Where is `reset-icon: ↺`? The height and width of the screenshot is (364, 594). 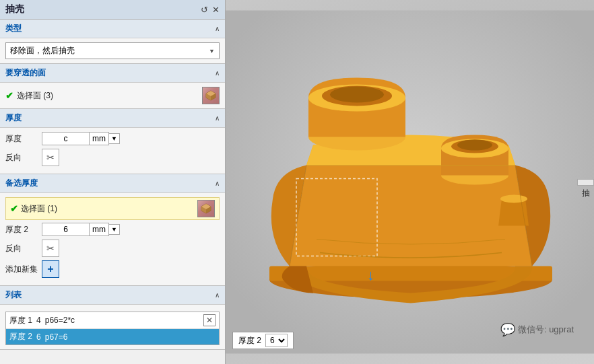
reset-icon: ↺ is located at coordinates (205, 9).